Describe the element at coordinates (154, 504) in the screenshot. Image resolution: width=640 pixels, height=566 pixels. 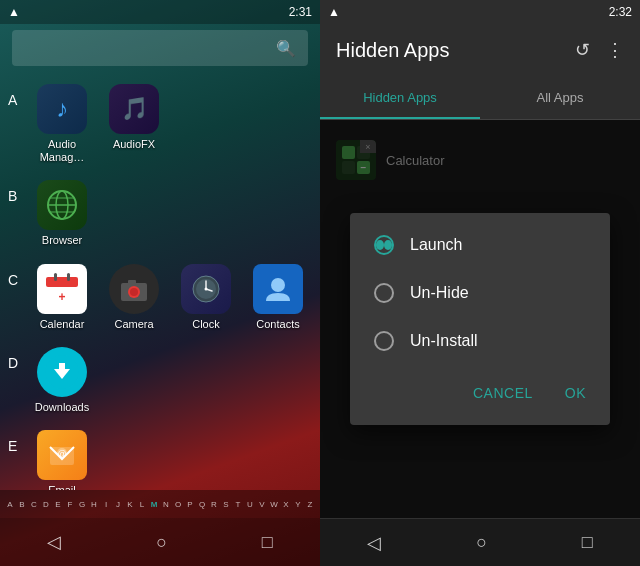
I see `alpha-m: M` at that location.